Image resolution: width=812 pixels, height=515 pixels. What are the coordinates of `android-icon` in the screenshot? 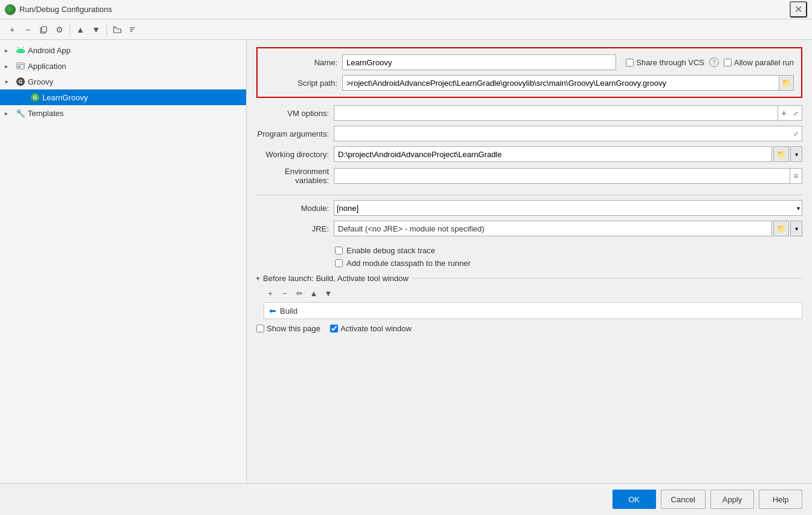 It's located at (21, 50).